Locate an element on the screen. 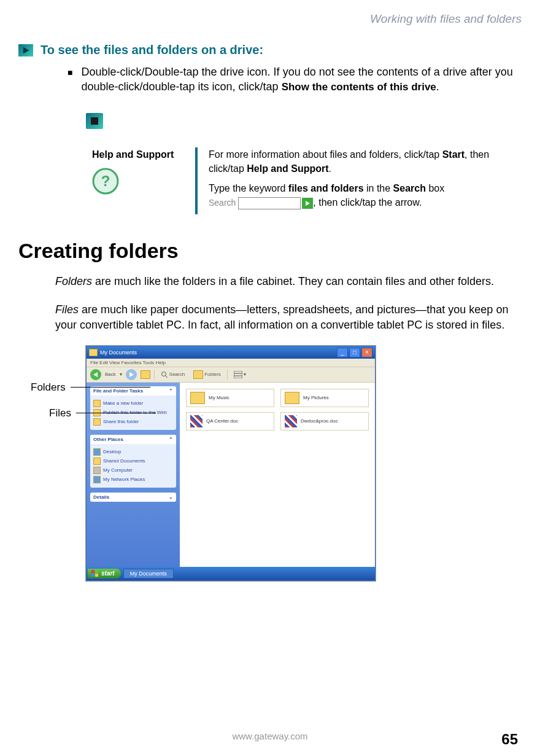 This screenshot has height=756, width=540. panel3-title: Details is located at coordinates (101, 497).